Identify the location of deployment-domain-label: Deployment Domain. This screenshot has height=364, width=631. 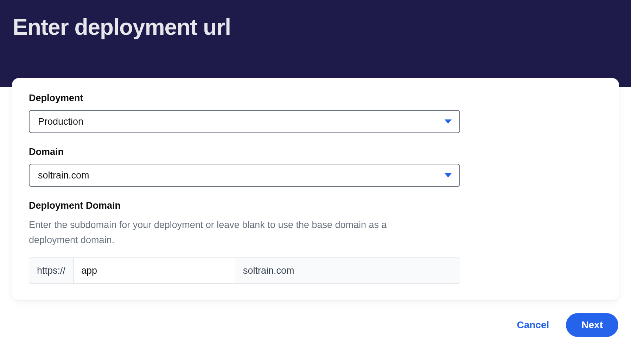
(316, 206).